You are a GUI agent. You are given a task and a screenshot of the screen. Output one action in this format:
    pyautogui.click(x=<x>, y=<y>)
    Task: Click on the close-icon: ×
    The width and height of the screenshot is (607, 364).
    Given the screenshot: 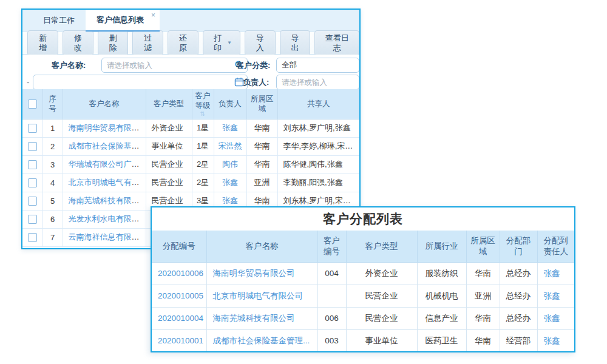 What is the action you would take?
    pyautogui.click(x=153, y=15)
    